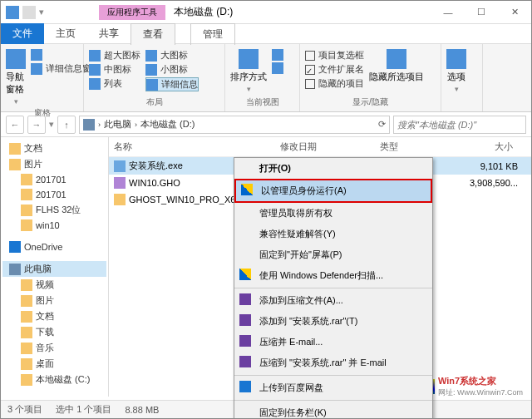 This screenshot has height=419, width=532. Describe the element at coordinates (266, 34) in the screenshot. I see `ribbon-tabs: 文件 主页 共享 查看 管理` at that location.